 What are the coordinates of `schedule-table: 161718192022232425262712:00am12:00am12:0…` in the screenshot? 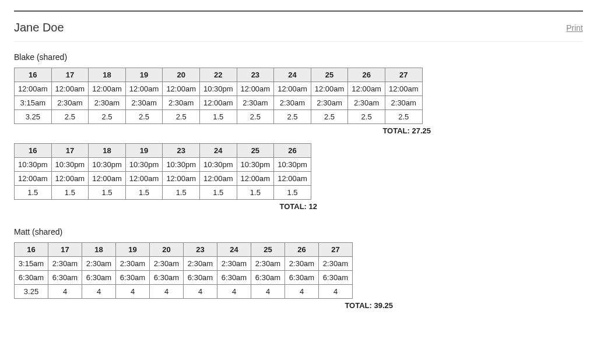 It's located at (218, 96).